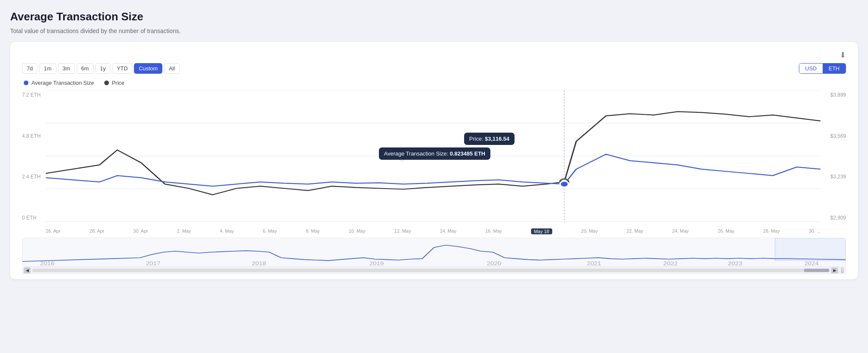 The image size is (868, 353). Describe the element at coordinates (838, 218) in the screenshot. I see `y-right-4: $2,909` at that location.